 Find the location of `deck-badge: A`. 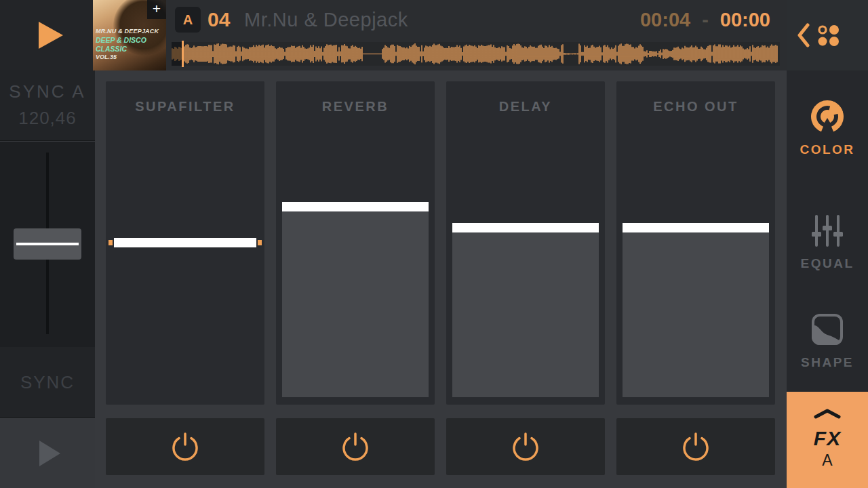

deck-badge: A is located at coordinates (188, 20).